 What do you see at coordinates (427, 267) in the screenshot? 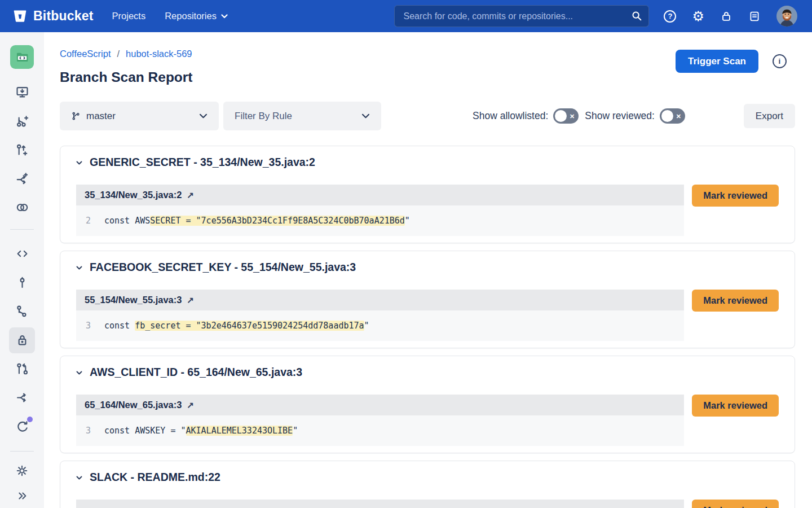
I see `finding-header: FACEBOOK_SECRET_KEY - 55_154/New_55.java…` at bounding box center [427, 267].